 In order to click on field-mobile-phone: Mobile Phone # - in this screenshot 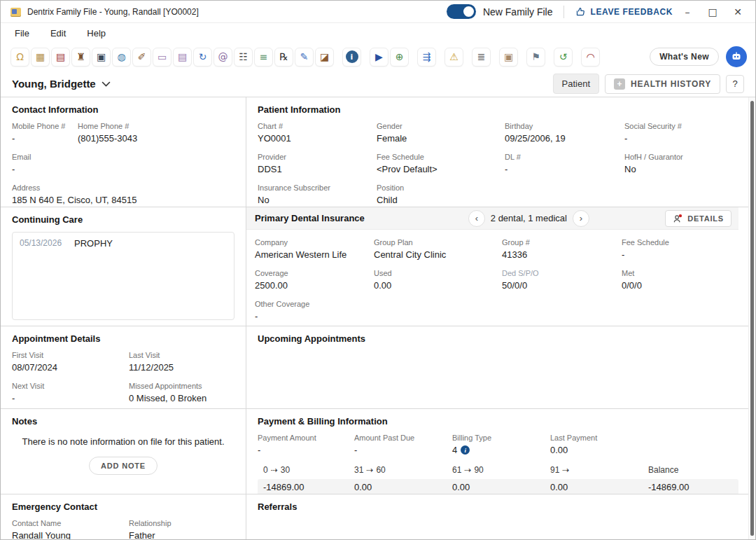, I will do `click(45, 133)`.